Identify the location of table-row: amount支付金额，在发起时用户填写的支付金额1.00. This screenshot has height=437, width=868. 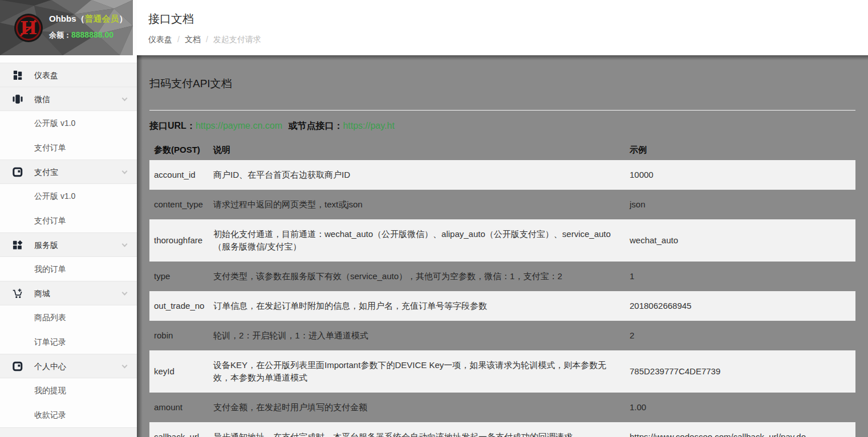
(502, 407).